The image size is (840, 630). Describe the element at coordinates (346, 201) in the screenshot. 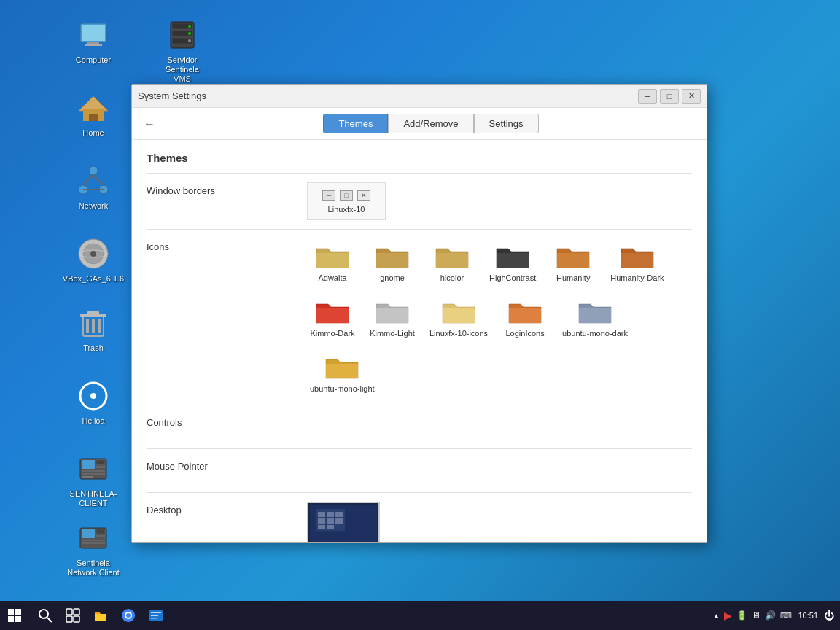

I see `window-border-item: ─ □ ✕ Linuxfx-10` at that location.